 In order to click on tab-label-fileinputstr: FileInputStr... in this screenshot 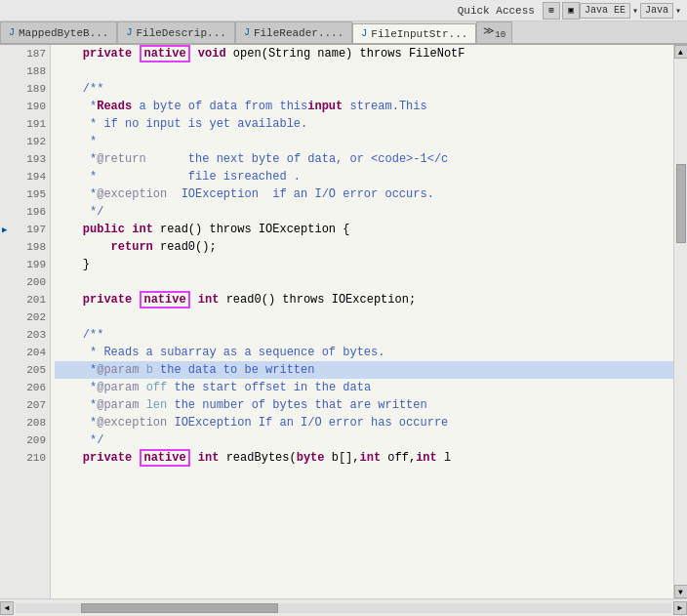, I will do `click(420, 34)`.